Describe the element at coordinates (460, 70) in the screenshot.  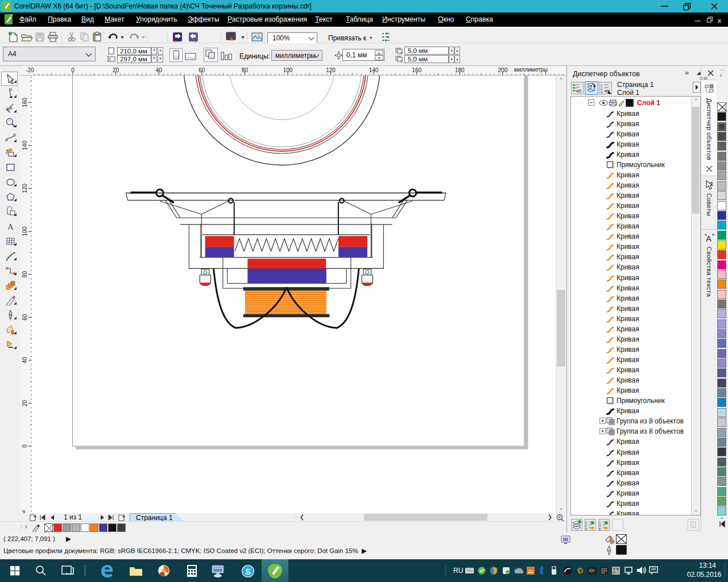
I see `svg-text: 180` at that location.